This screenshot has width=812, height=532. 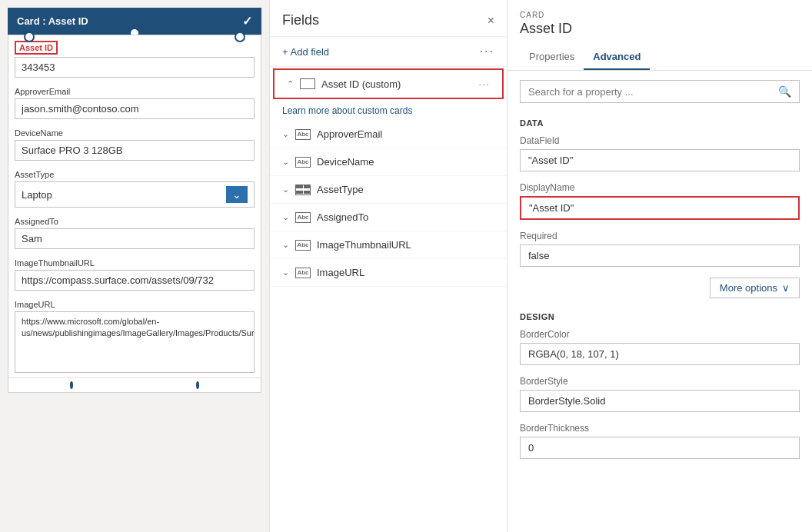 I want to click on chevron-up-icon: ⌃, so click(x=291, y=85).